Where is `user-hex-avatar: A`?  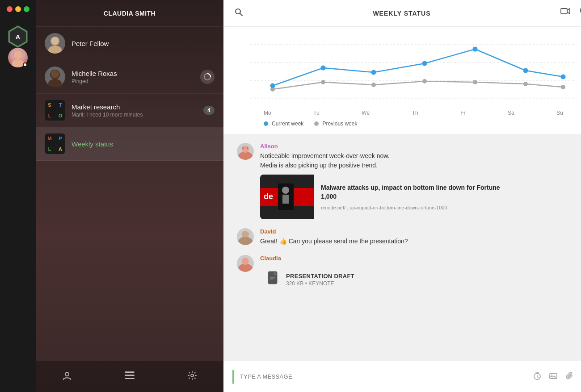 user-hex-avatar: A is located at coordinates (18, 37).